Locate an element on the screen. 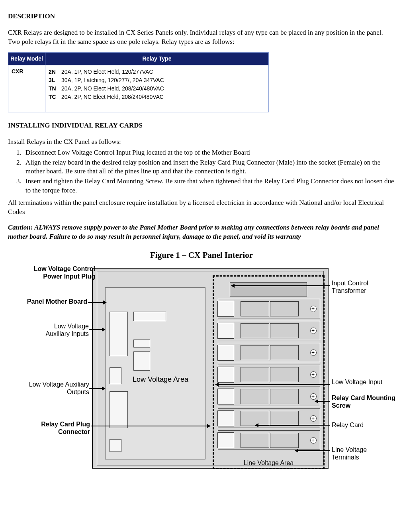  th-relay-model: Relay Model is located at coordinates (27, 59).